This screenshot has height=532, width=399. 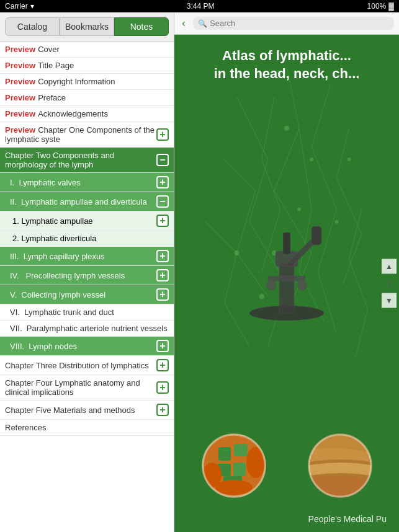 I want to click on tab-catalog: Catalog, so click(x=32, y=27).